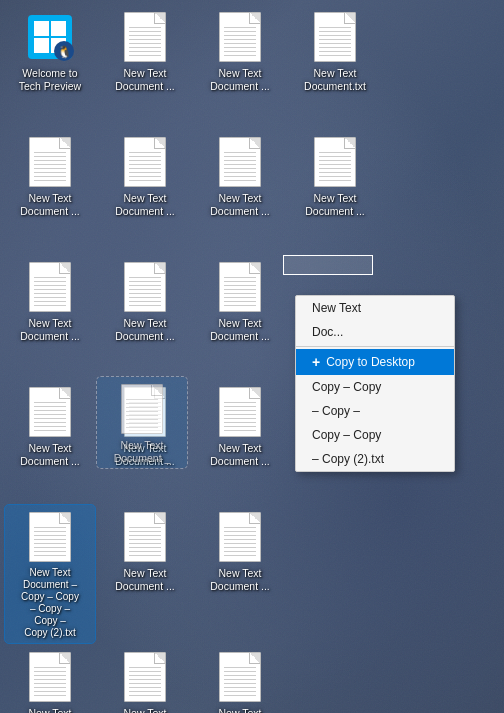 Image resolution: width=504 pixels, height=713 pixels. What do you see at coordinates (240, 580) in the screenshot?
I see `icon-label-16: New TextDocument ...` at bounding box center [240, 580].